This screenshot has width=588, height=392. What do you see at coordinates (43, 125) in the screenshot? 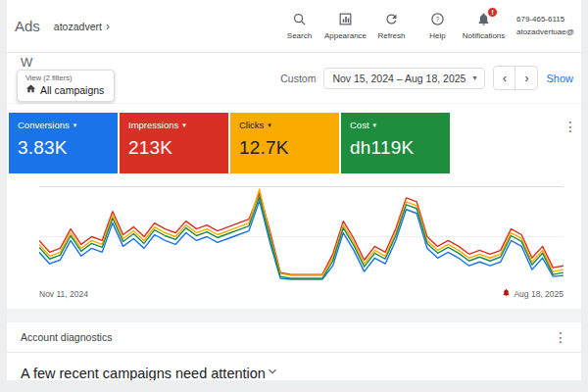
I see `scorecard-label: Conversions` at bounding box center [43, 125].